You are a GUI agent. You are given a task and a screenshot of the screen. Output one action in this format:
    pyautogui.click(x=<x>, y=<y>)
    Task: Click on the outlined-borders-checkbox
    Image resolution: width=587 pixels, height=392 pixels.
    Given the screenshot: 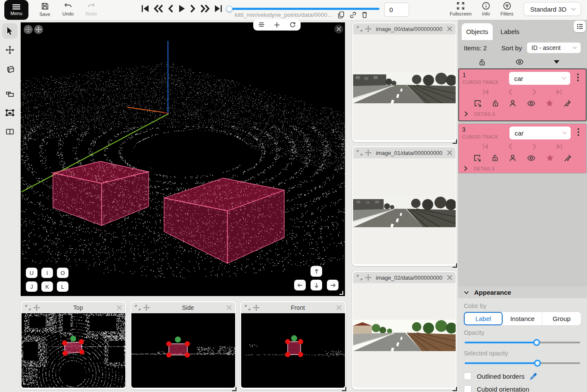 What is the action you would take?
    pyautogui.click(x=468, y=376)
    